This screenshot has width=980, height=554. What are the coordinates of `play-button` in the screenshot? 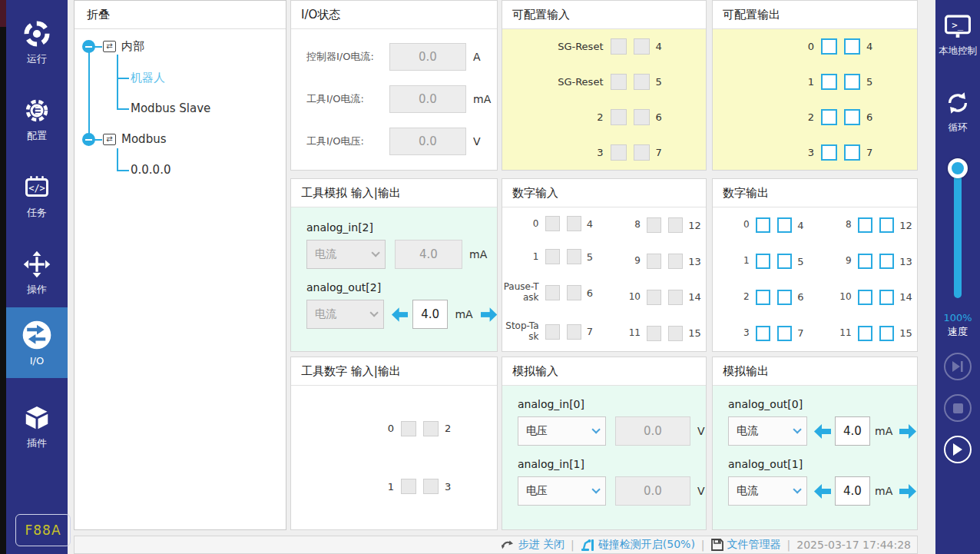 It's located at (958, 450).